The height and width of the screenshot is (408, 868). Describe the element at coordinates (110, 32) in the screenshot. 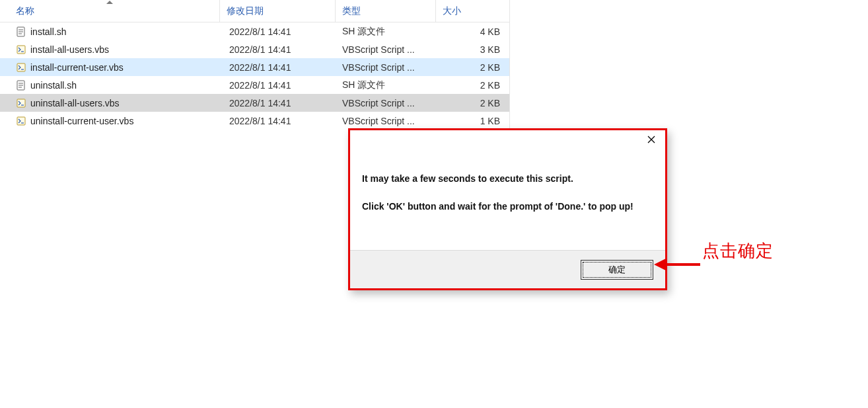

I see `file-name-cell: install.sh` at that location.